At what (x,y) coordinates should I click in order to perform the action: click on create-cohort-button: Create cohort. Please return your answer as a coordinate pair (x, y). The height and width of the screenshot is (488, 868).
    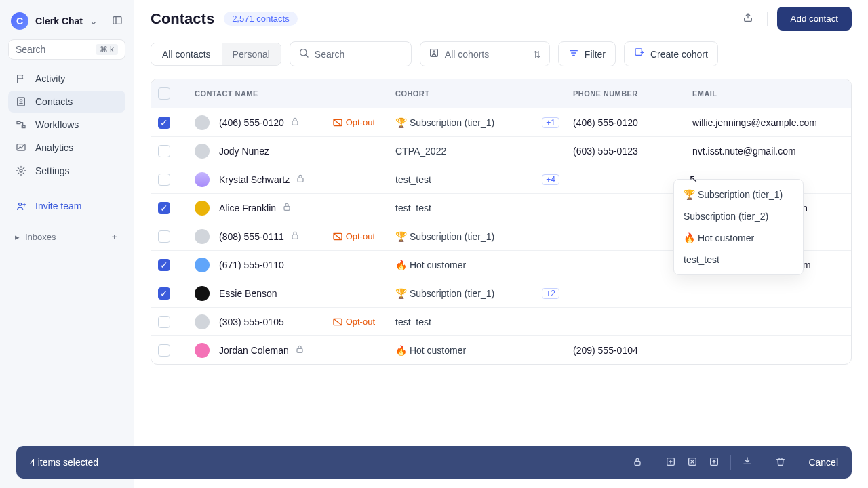
    Looking at the image, I should click on (671, 54).